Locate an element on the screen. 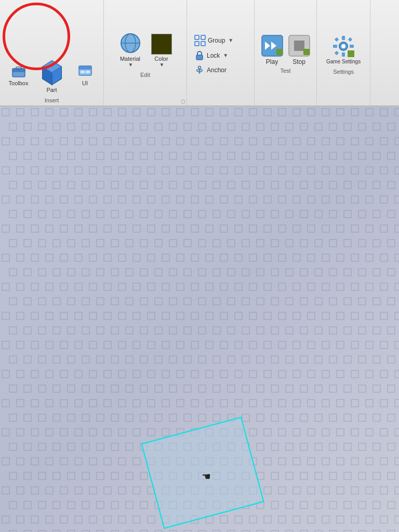 This screenshot has height=532, width=399. group-icon is located at coordinates (200, 41).